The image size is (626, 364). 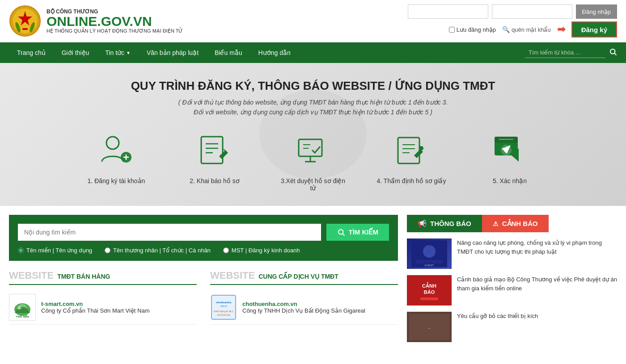 What do you see at coordinates (25, 21) in the screenshot?
I see `gov-emblem` at bounding box center [25, 21].